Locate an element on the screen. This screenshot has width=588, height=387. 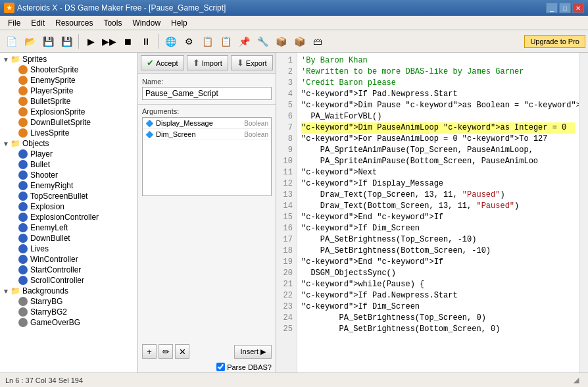
bg-icon is located at coordinates (23, 322).